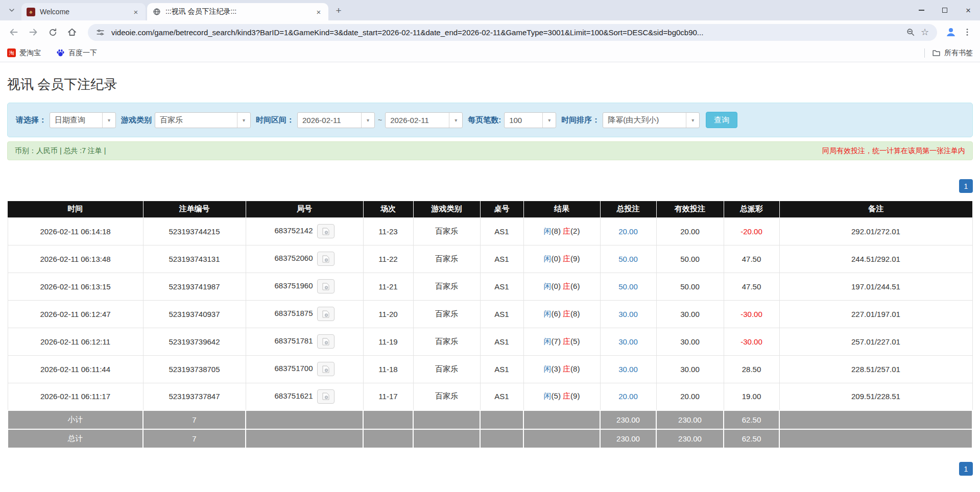  What do you see at coordinates (424, 120) in the screenshot?
I see `date-end-select: 2026-02-11 ▾` at bounding box center [424, 120].